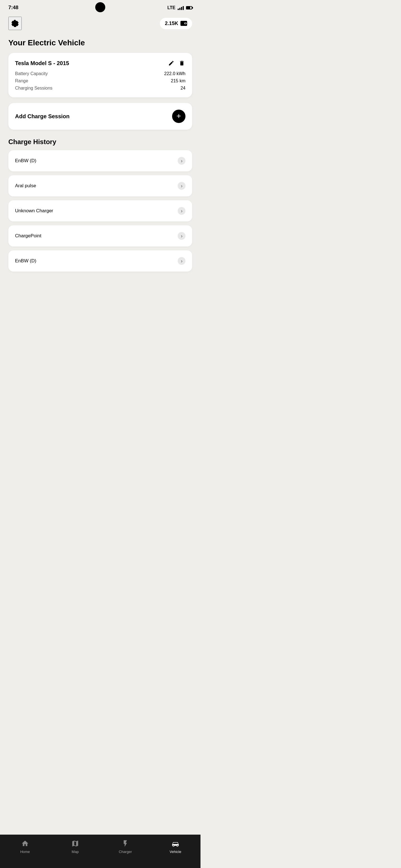  Describe the element at coordinates (101, 73) in the screenshot. I see `battery-capacity-row: Battery Capacity 222.0 kWh` at that location.